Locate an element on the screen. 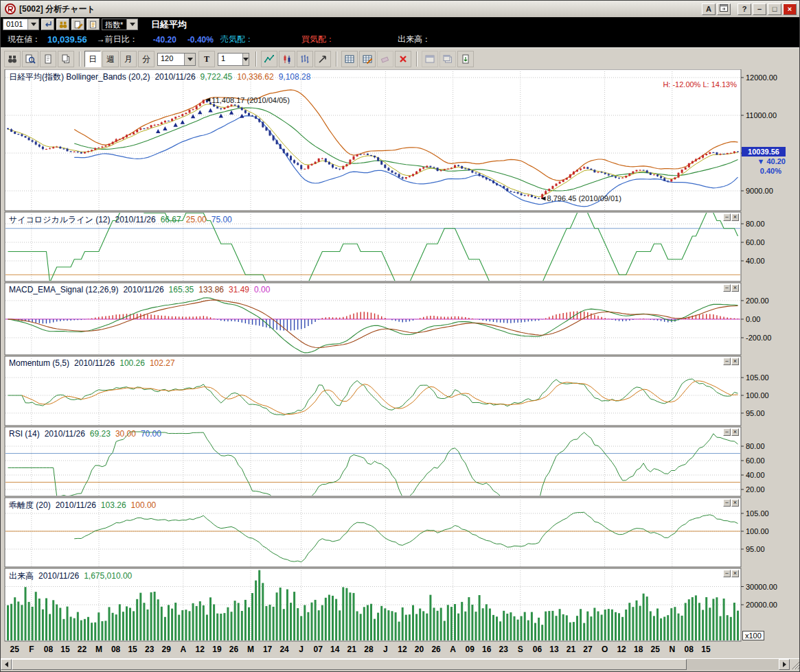 This screenshot has width=800, height=672. svg-text: 17 is located at coordinates (268, 649).